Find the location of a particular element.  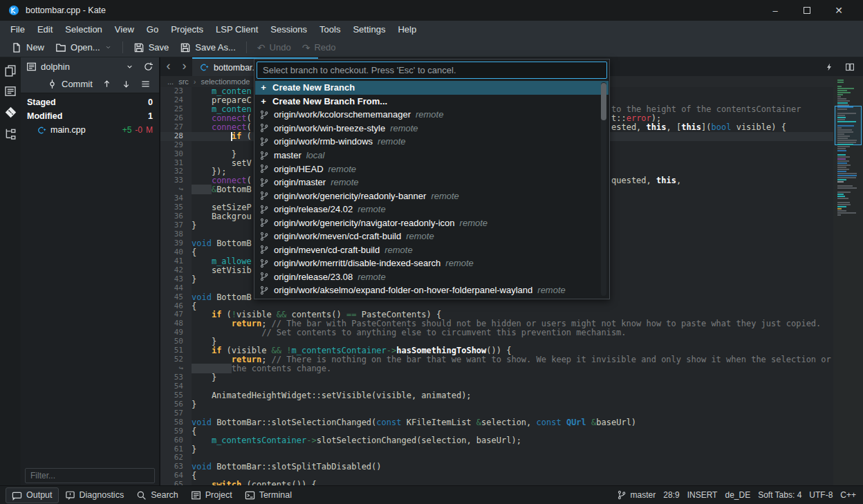

menu-go: Go is located at coordinates (152, 29).